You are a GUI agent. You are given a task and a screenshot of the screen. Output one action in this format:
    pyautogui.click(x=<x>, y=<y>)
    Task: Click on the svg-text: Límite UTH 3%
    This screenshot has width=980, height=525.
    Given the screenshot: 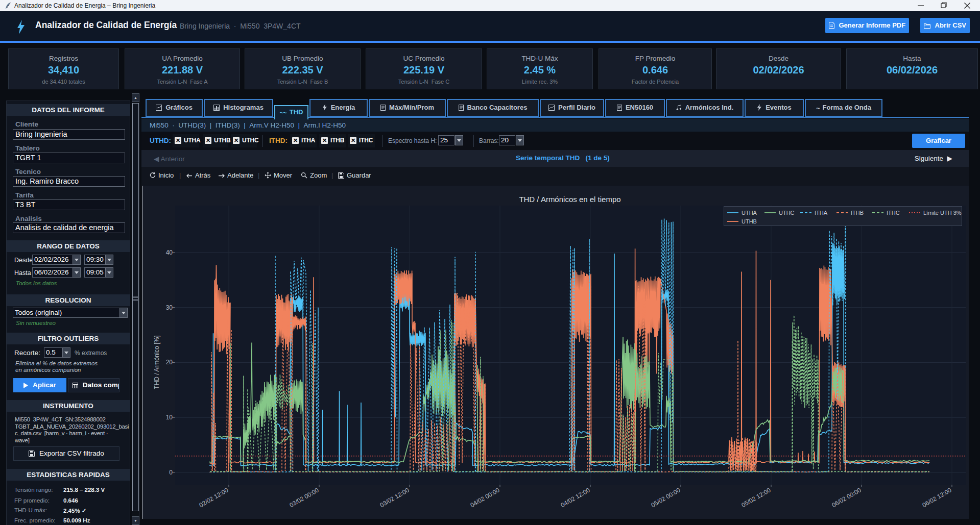 What is the action you would take?
    pyautogui.click(x=943, y=213)
    